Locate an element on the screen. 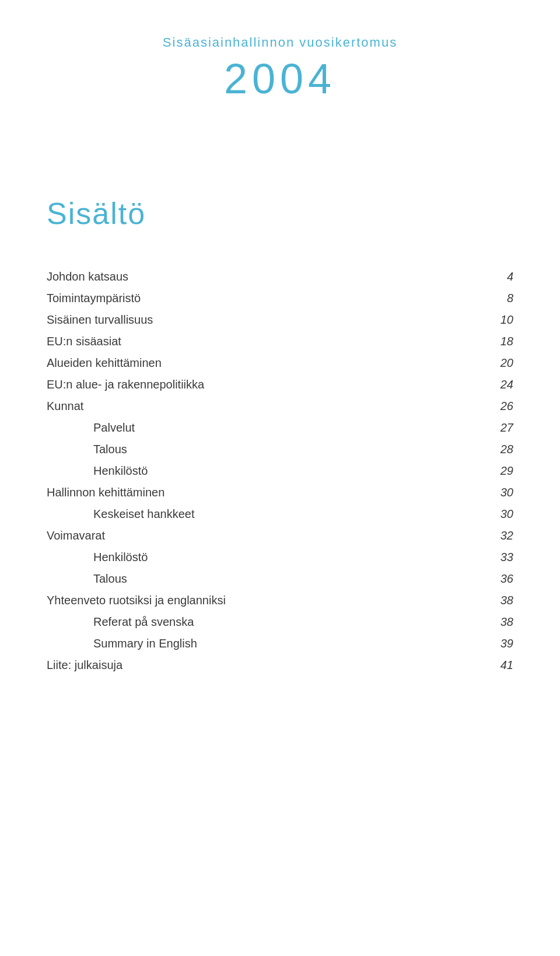 This screenshot has height=956, width=560. toc-row: Palvelut27 is located at coordinates (280, 428).